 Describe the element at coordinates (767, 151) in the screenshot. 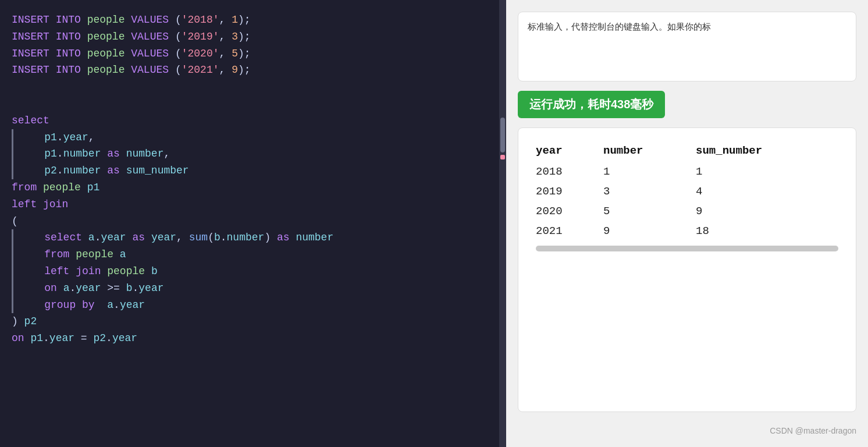

I see `col-sumnumber-header: sum_number` at that location.